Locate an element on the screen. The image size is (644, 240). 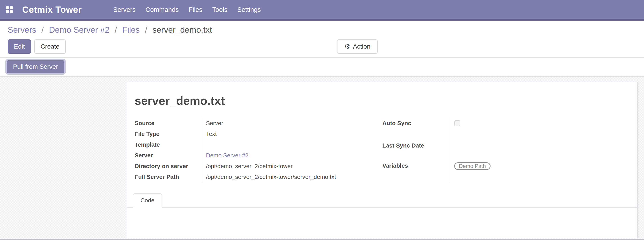
apps-grid-icon is located at coordinates (10, 9).